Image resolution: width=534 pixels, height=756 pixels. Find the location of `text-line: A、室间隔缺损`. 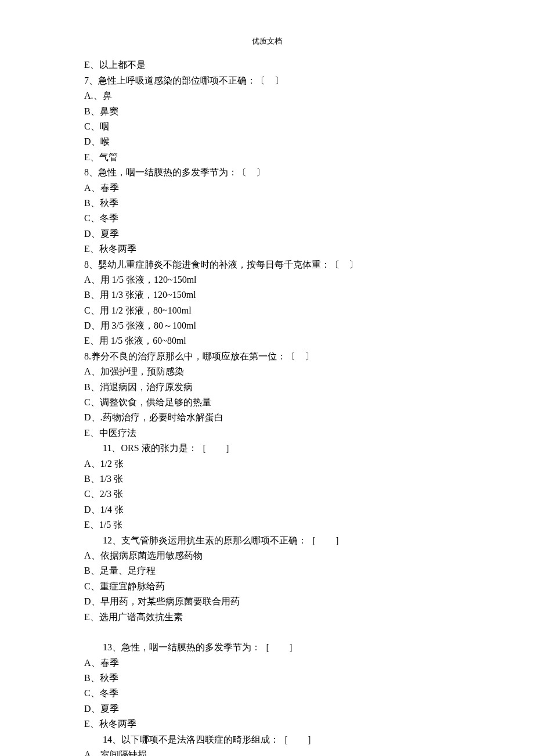

text-line: A、室间隔缺损 is located at coordinates (286, 751).